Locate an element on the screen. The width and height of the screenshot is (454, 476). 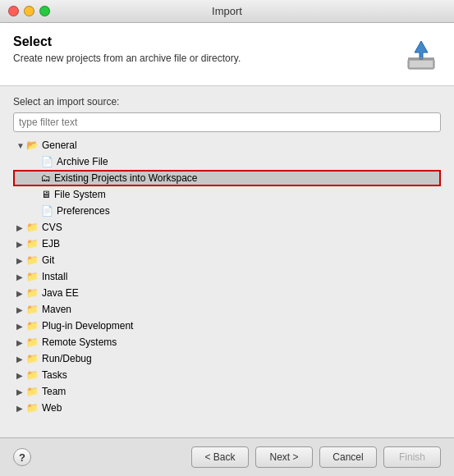
tree-item-git: ▶📁Git is located at coordinates (227, 260).